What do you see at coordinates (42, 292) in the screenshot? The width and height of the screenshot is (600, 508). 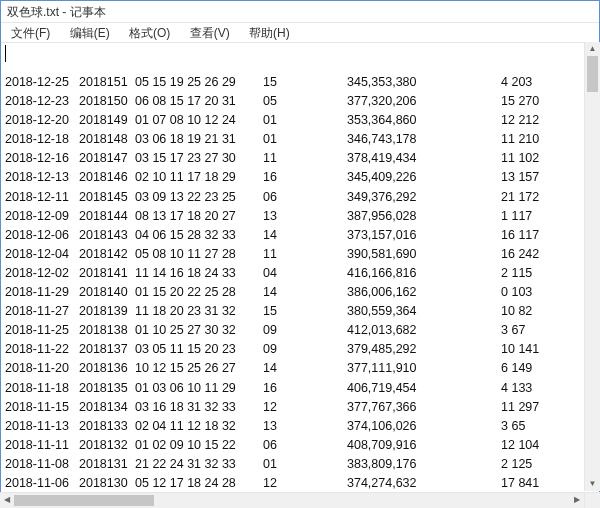 I see `col-date: 2018-11-29` at bounding box center [42, 292].